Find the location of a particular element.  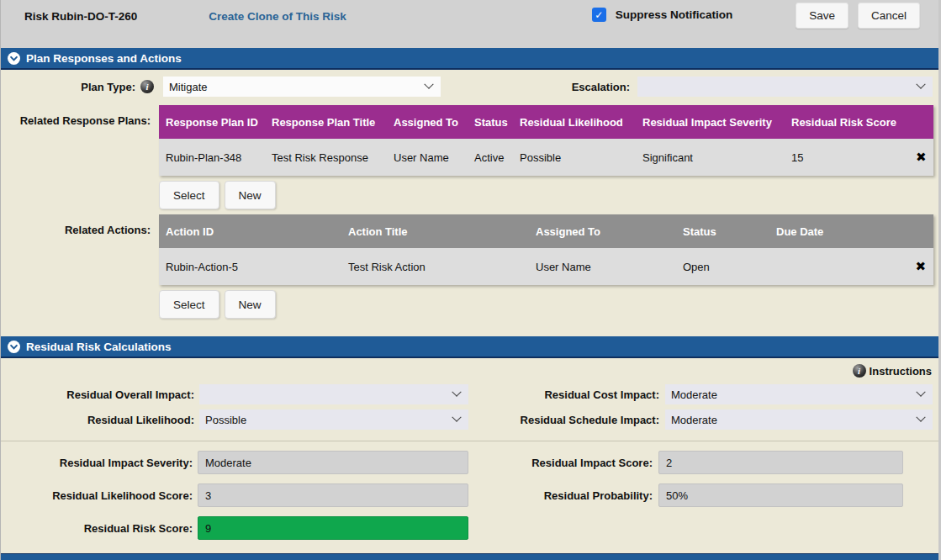

column-header: Action Title is located at coordinates (436, 231).